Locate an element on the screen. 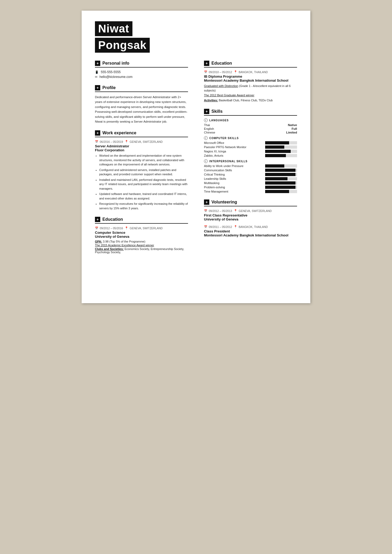 The width and height of the screenshot is (392, 554). profile-text: Dedicated and performance-driven Server … is located at coordinates (141, 109).